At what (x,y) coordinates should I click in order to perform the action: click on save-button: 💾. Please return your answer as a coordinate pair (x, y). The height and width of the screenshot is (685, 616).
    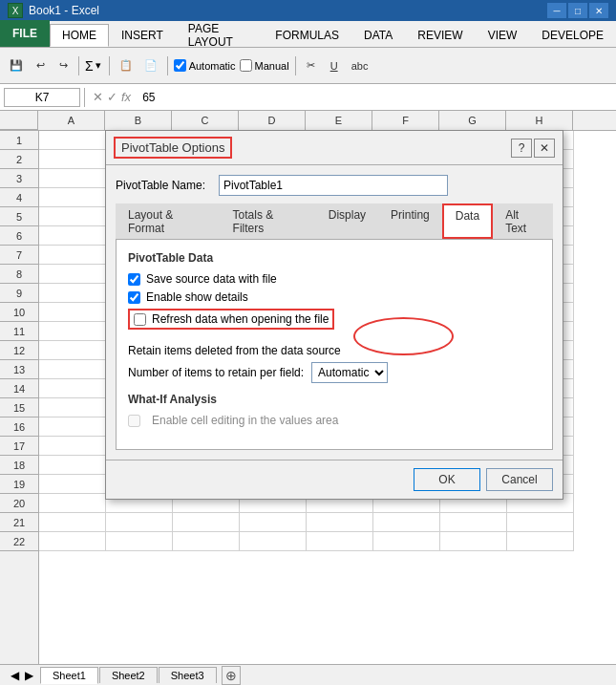
    Looking at the image, I should click on (16, 66).